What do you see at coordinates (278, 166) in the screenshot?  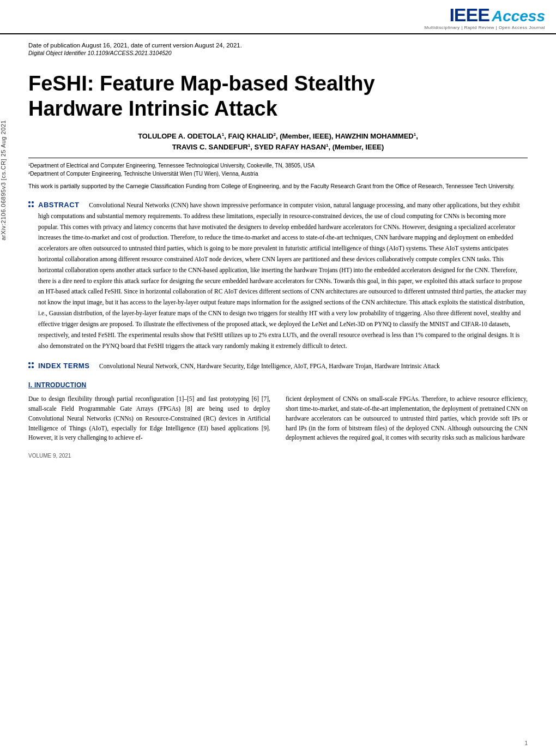 I see `affiliation-1: ¹Department of Electrical and Computer E…` at bounding box center [278, 166].